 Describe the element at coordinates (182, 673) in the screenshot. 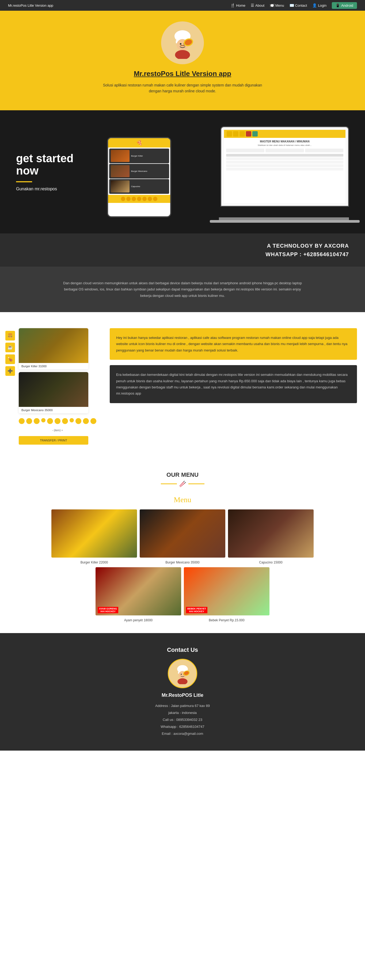

I see `contact-logo` at that location.